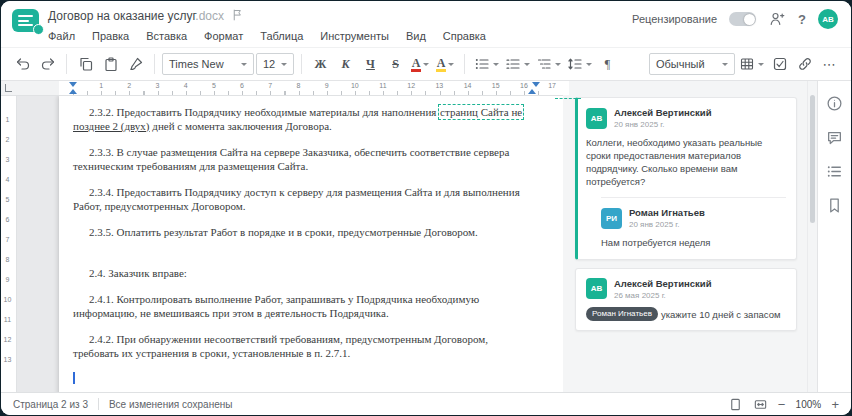  Describe the element at coordinates (686, 178) in the screenshot. I see `comment-thread: АВ Алексей Вертинский 20 янв 2025 г. Кол…` at that location.